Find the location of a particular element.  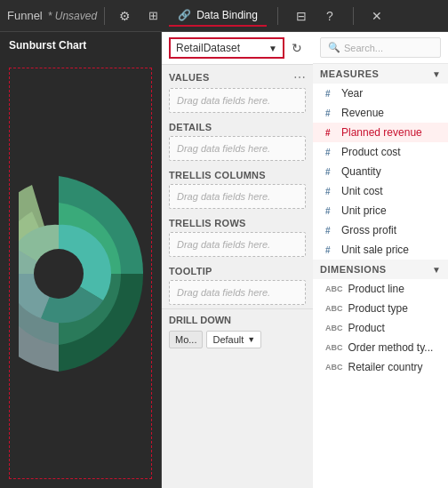

header-divider3 is located at coordinates (354, 16).